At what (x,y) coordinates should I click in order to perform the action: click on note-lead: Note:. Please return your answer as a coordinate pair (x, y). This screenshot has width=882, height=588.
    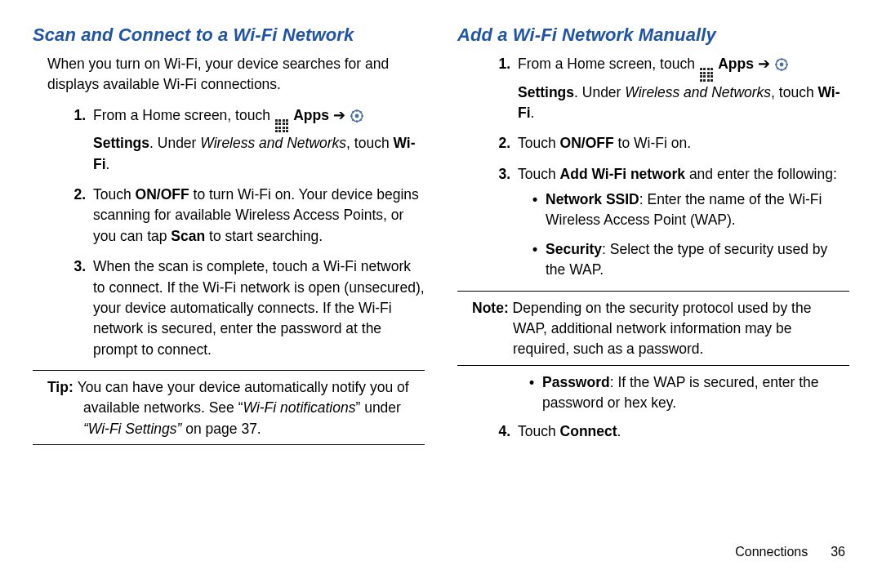
    Looking at the image, I should click on (492, 308).